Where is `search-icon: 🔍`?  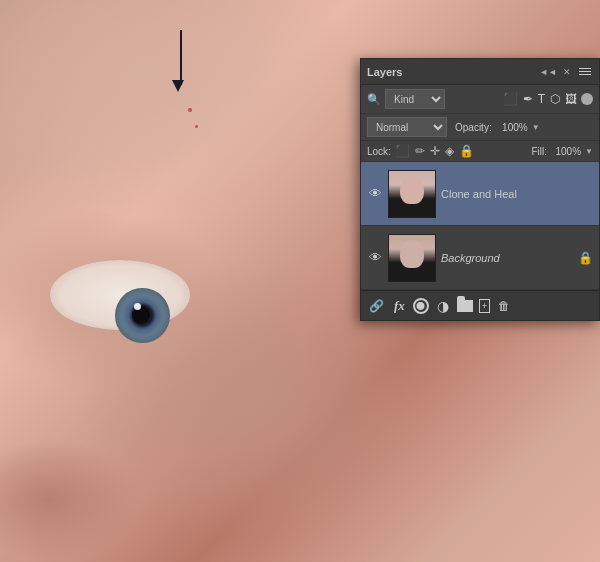
search-icon: 🔍 is located at coordinates (374, 100).